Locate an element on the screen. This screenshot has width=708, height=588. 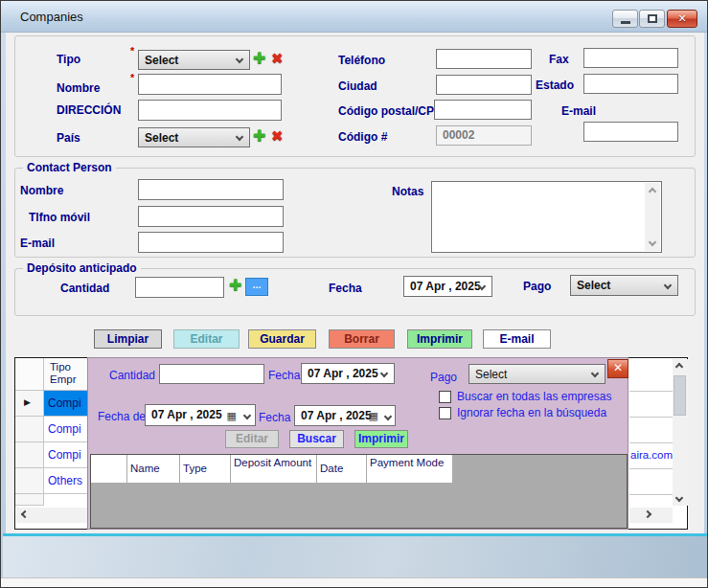
checkbox-buscar-todas-label: Buscar en todas las empresas is located at coordinates (535, 396).